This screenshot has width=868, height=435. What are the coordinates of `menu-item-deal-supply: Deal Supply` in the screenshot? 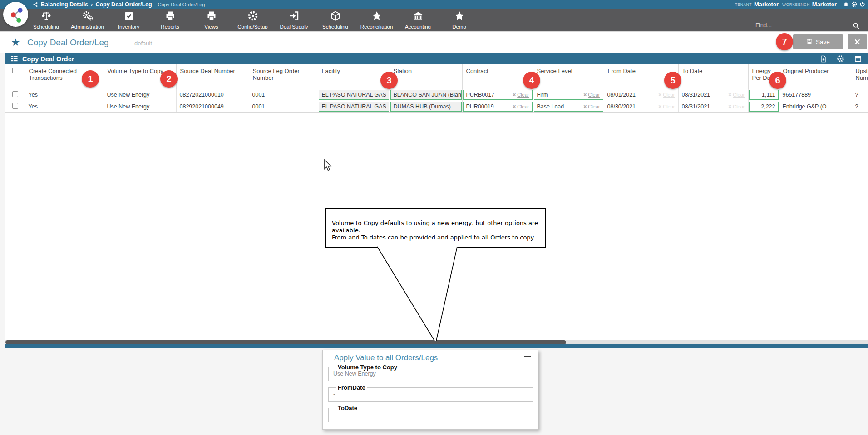 It's located at (294, 20).